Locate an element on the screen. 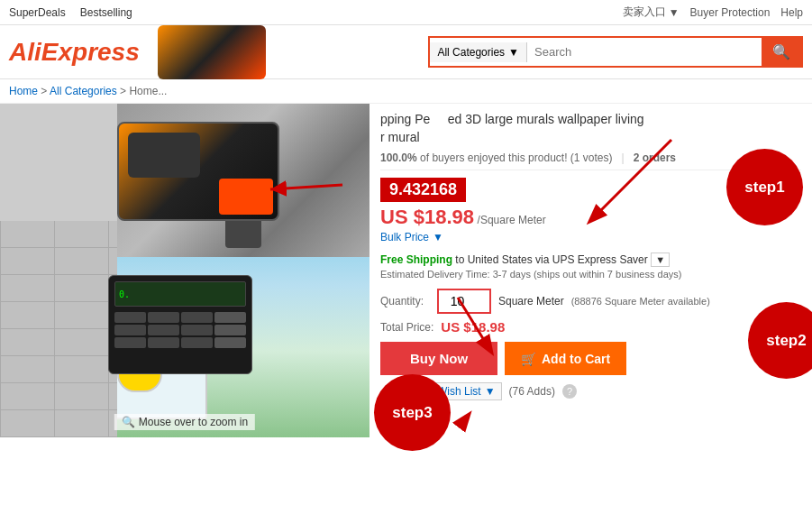 The width and height of the screenshot is (812, 505). action-buttons: Buy Now 🛒 Add to Cart is located at coordinates (591, 359).